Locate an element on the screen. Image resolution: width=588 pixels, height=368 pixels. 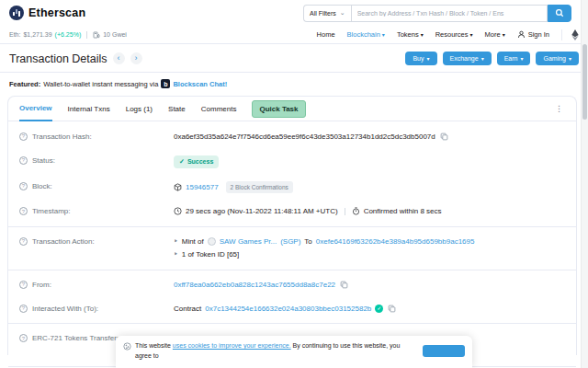
blockscan-chat-link: Blockscan Chat! is located at coordinates (200, 85).